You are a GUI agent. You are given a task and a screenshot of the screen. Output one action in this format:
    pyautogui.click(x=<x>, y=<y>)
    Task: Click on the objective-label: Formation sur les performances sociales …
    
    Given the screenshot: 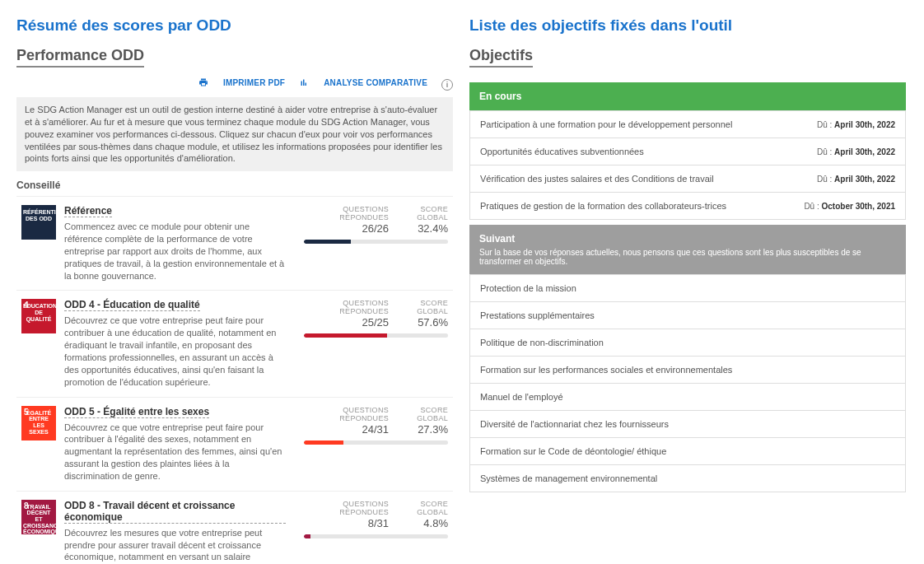 What is the action you would take?
    pyautogui.click(x=606, y=370)
    